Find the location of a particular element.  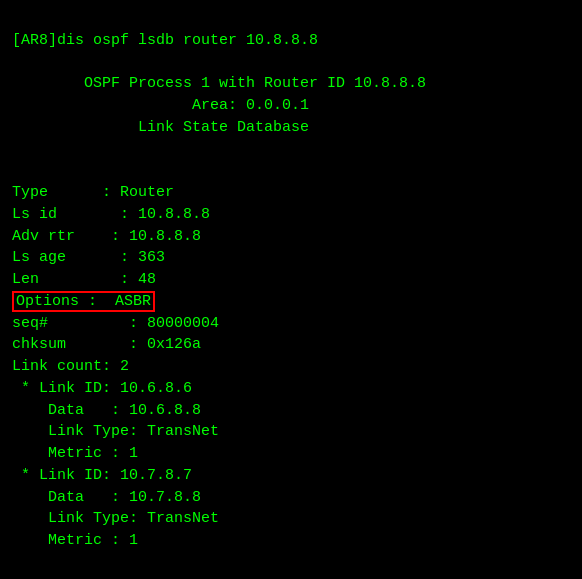

link2-row: * Link ID: 10.7.8.7 is located at coordinates (102, 476).